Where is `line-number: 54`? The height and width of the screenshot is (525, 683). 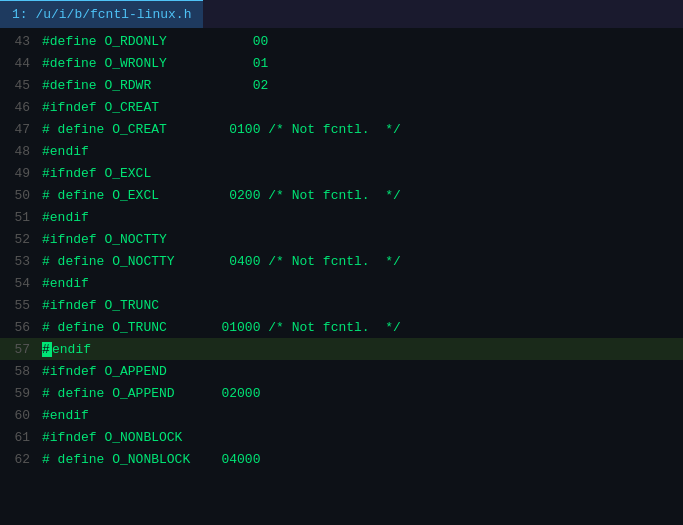 line-number: 54 is located at coordinates (19, 284).